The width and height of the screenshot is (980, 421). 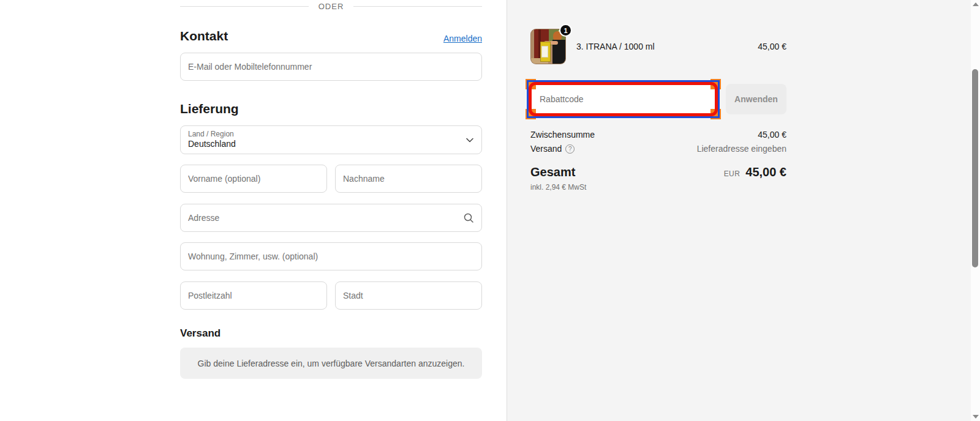 I want to click on contact-heading: Kontakt, so click(x=204, y=36).